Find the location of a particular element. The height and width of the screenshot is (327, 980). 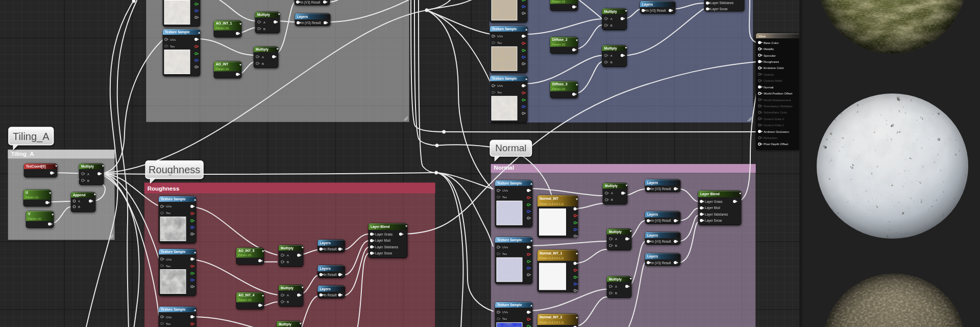

svg-text: Normal_INT_2 is located at coordinates (551, 317).